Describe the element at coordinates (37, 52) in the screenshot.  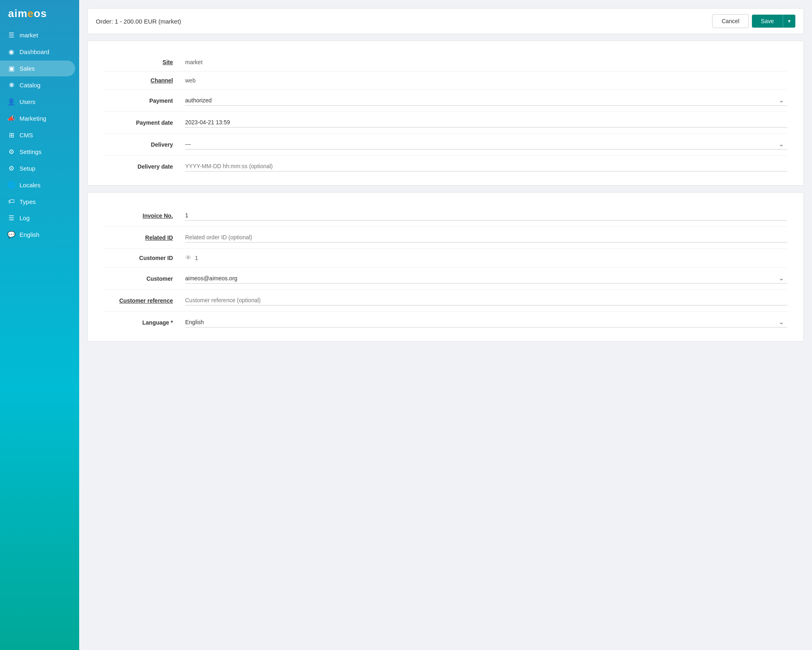
I see `sidebar-item-dashboard: ◉ Dashboard` at that location.